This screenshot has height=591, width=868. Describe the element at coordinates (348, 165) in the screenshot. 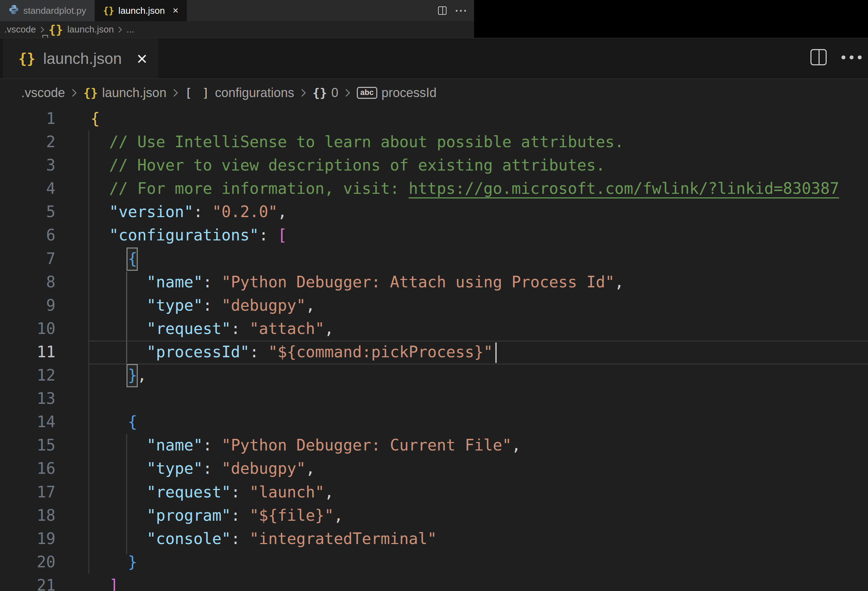

I see `code-token: // Hover to view descriptions of existin…` at that location.